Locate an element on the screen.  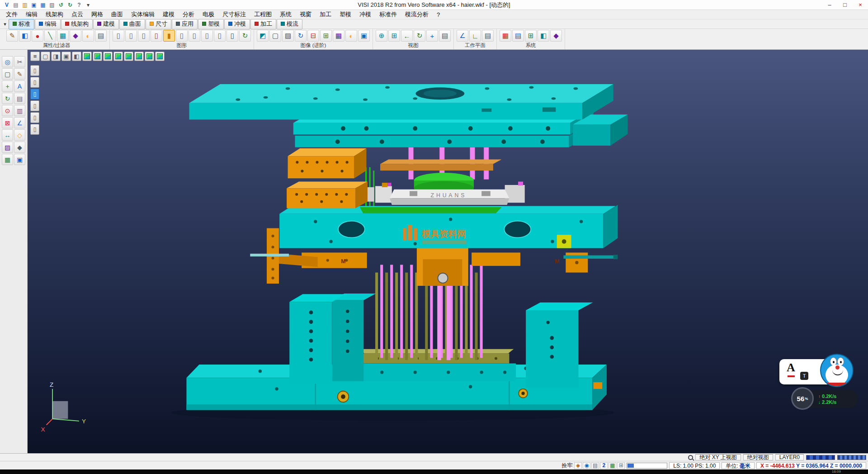
graphics-refresh: ↻ is located at coordinates (245, 36).